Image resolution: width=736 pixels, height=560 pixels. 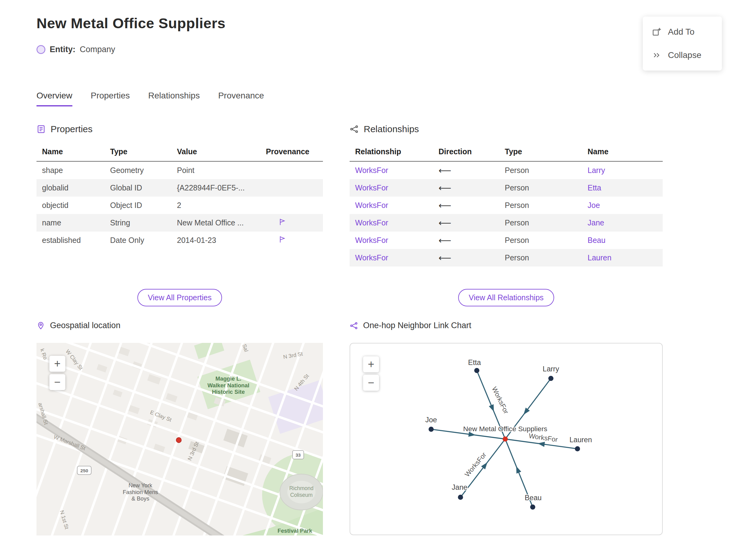 I want to click on view-all-relationships-button: View All Relationships, so click(x=506, y=298).